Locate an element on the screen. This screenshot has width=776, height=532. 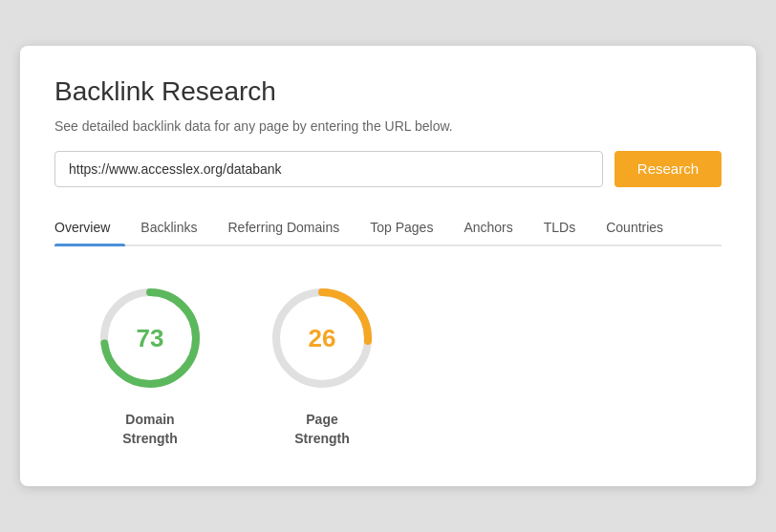
url-input is located at coordinates (329, 169).